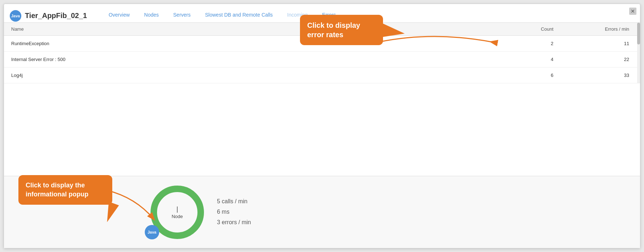 Image resolution: width=644 pixels, height=252 pixels. I want to click on scrollbar-track, so click(639, 53).